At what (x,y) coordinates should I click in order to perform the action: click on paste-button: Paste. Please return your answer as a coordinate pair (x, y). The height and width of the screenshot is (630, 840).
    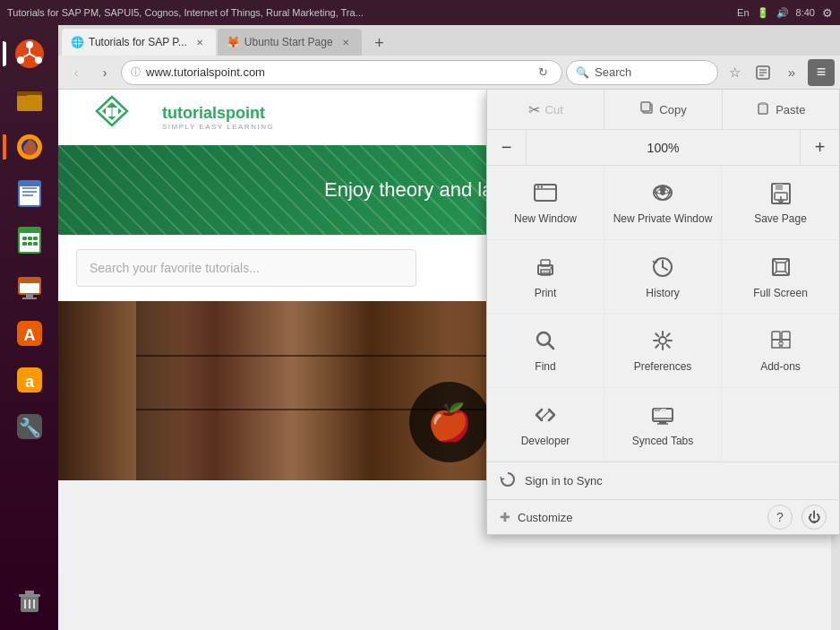
    Looking at the image, I should click on (781, 109).